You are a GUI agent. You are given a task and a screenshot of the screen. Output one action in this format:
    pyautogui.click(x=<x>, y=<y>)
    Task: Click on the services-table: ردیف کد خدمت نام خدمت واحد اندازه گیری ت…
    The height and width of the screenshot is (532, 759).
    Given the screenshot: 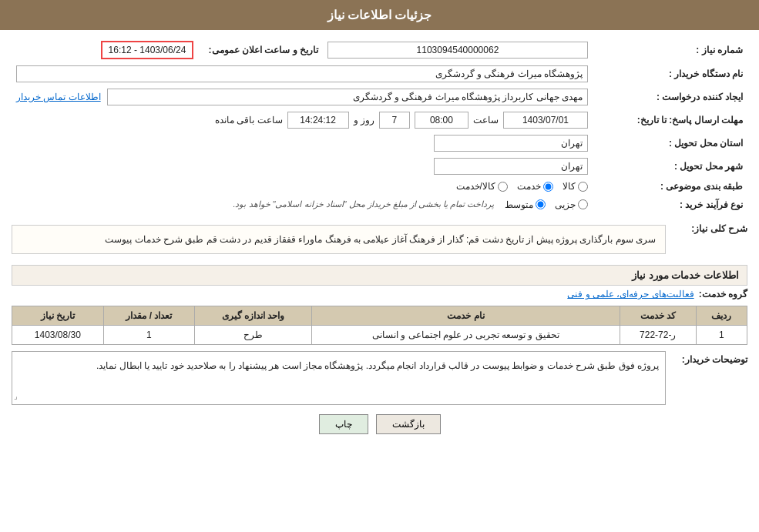 What is the action you would take?
    pyautogui.click(x=379, y=325)
    